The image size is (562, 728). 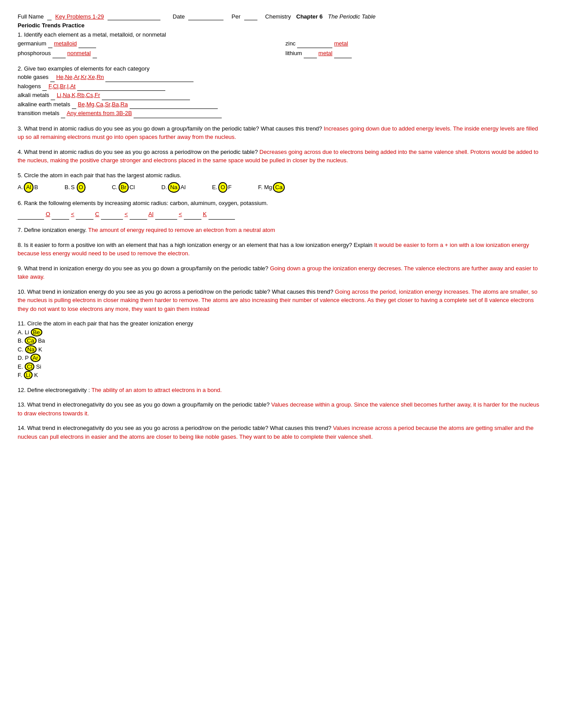 I want to click on question-12: 12. Define electronegativity : The abili…, so click(x=281, y=390).